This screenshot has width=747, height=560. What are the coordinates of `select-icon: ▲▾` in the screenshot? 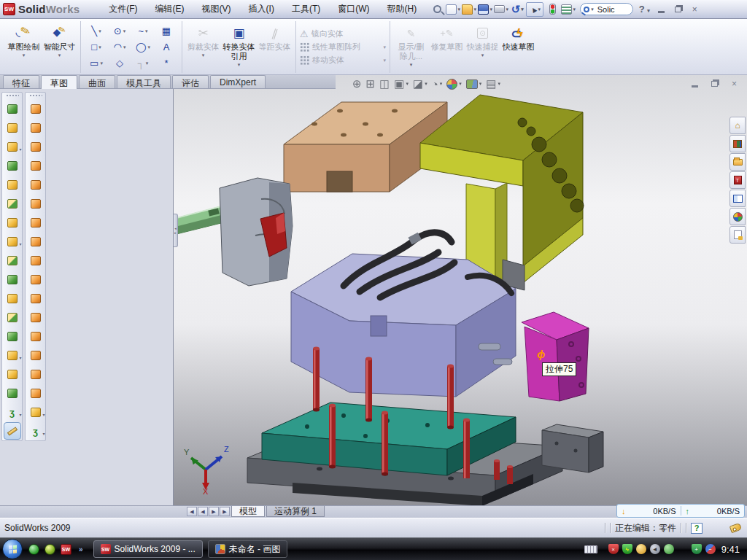 It's located at (535, 9).